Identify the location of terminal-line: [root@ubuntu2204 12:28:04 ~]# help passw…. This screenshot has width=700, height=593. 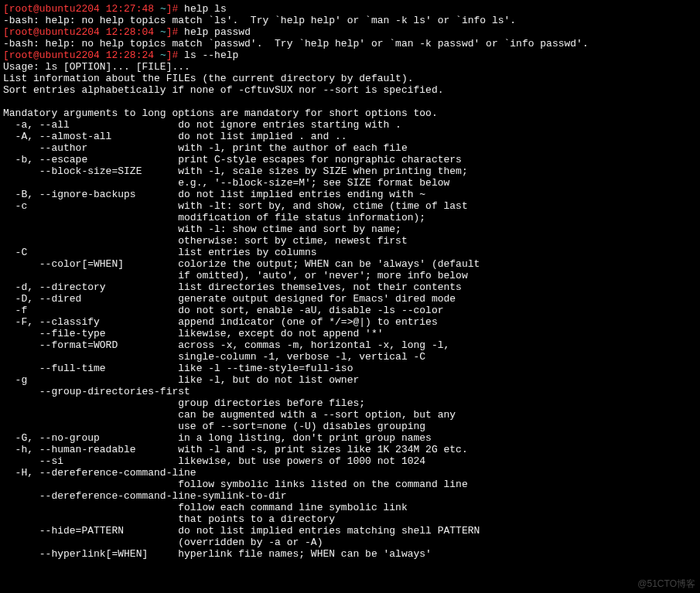
(350, 32).